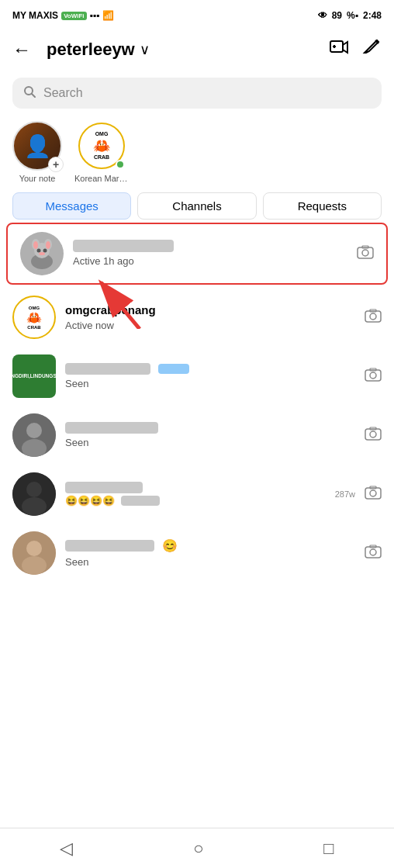 The width and height of the screenshot is (394, 868). What do you see at coordinates (25, 50) in the screenshot?
I see `back-button: ←` at bounding box center [25, 50].